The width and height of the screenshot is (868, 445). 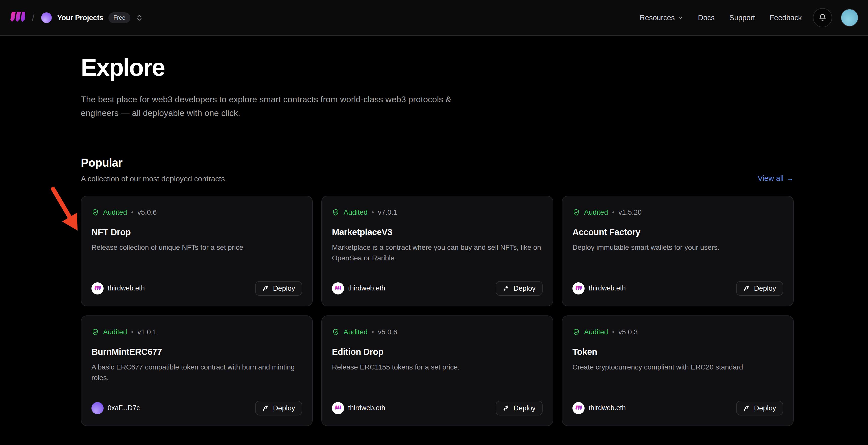 What do you see at coordinates (197, 247) in the screenshot?
I see `contract-description: Release collection of unique NFTs for a …` at bounding box center [197, 247].